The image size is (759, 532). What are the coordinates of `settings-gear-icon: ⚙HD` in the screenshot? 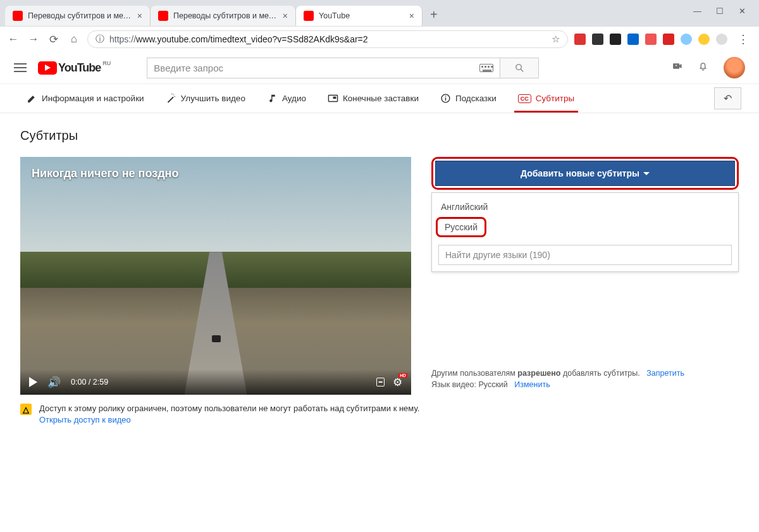 It's located at (397, 382).